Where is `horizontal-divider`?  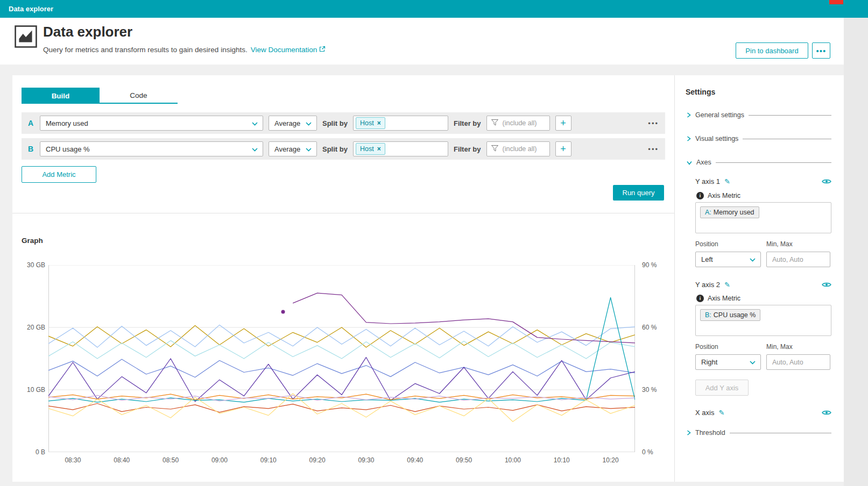
horizontal-divider is located at coordinates (343, 213).